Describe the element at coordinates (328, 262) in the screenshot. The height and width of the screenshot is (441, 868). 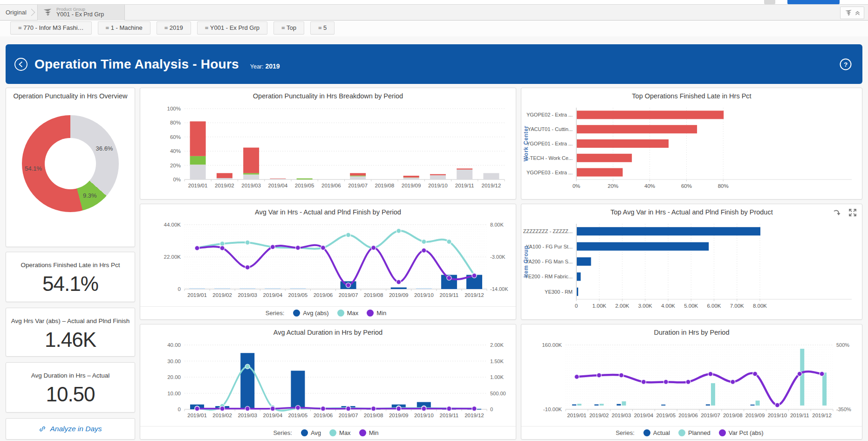
I see `chart-card-avg-var-by-period: Avg Var in Hrs - Actual and Plnd Finish …` at that location.